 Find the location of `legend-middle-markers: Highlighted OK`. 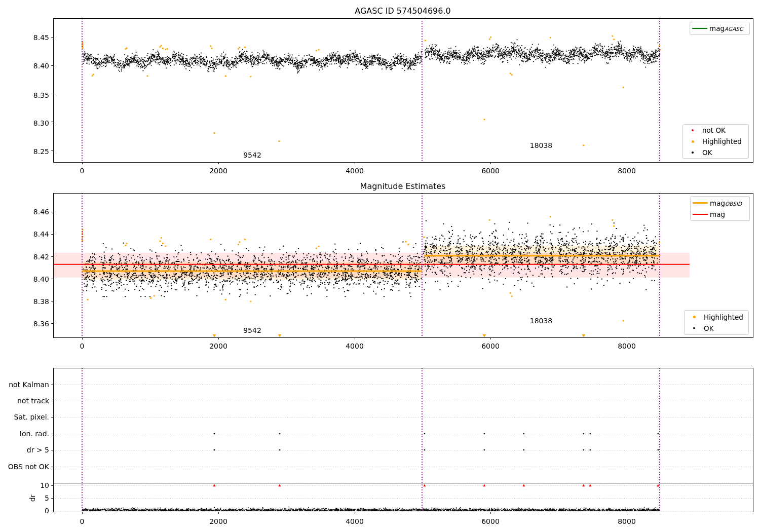

legend-middle-markers: Highlighted OK is located at coordinates (716, 322).